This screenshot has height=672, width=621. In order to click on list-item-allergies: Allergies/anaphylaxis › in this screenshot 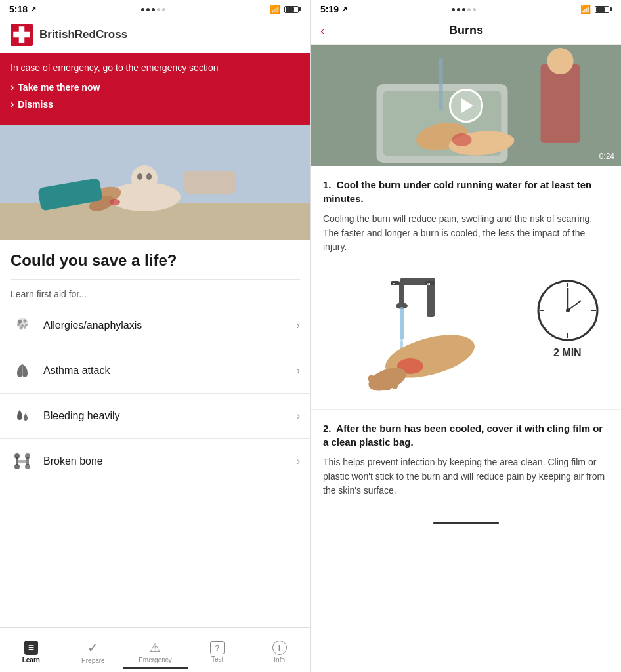, I will do `click(155, 326)`.